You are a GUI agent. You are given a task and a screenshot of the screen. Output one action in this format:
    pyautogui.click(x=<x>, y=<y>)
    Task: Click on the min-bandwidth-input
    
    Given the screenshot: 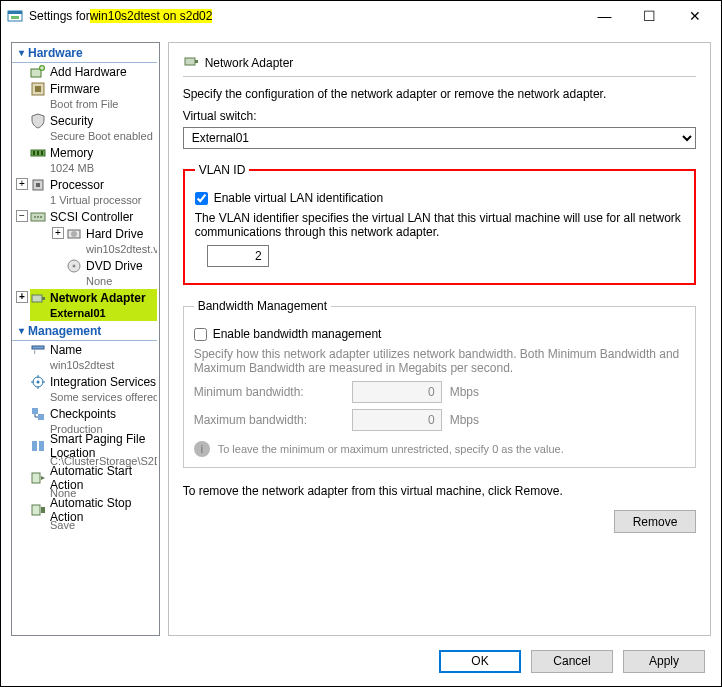 What is the action you would take?
    pyautogui.click(x=397, y=392)
    